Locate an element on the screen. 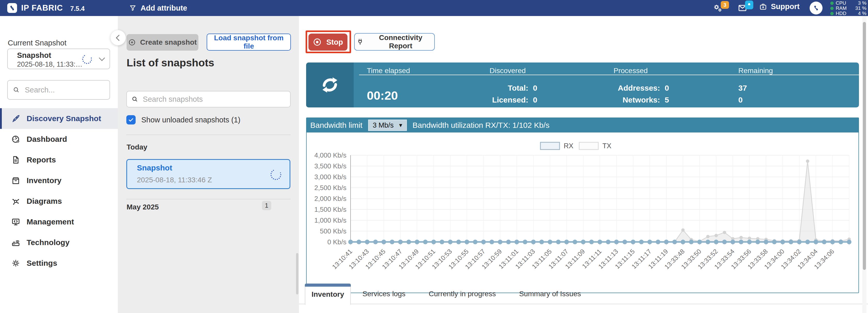 The image size is (868, 313). svg-text: TX is located at coordinates (607, 146).